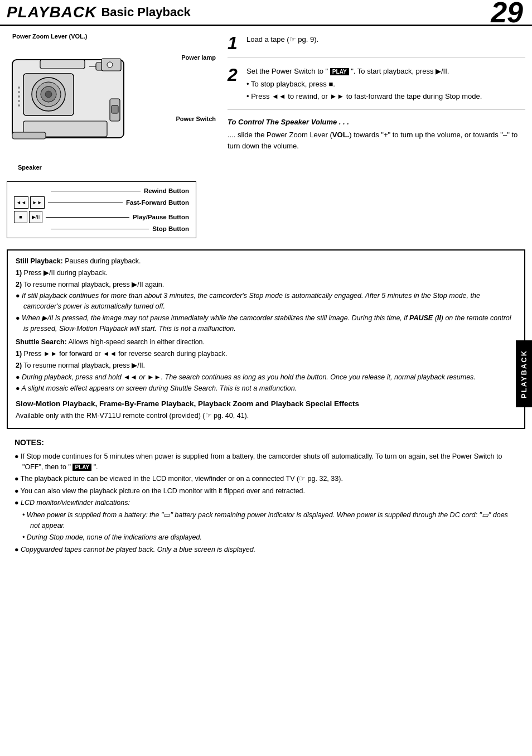 Image resolution: width=532 pixels, height=756 pixels. I want to click on step-2-number: 2, so click(234, 85).